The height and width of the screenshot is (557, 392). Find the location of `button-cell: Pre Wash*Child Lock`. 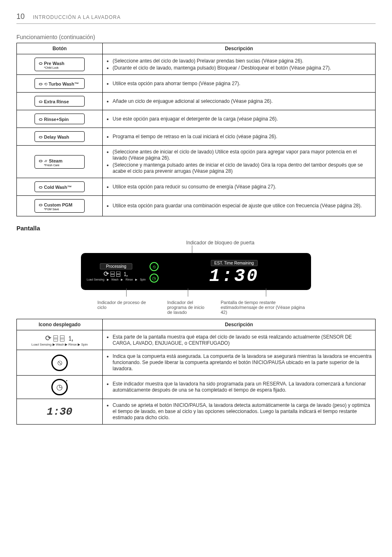

button-cell: Pre Wash*Child Lock is located at coordinates (60, 65).